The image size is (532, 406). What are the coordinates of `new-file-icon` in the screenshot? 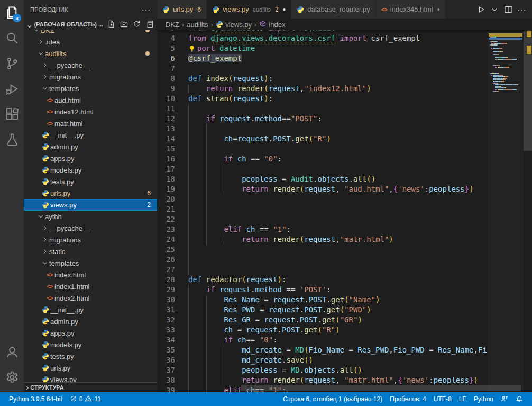 It's located at (112, 24).